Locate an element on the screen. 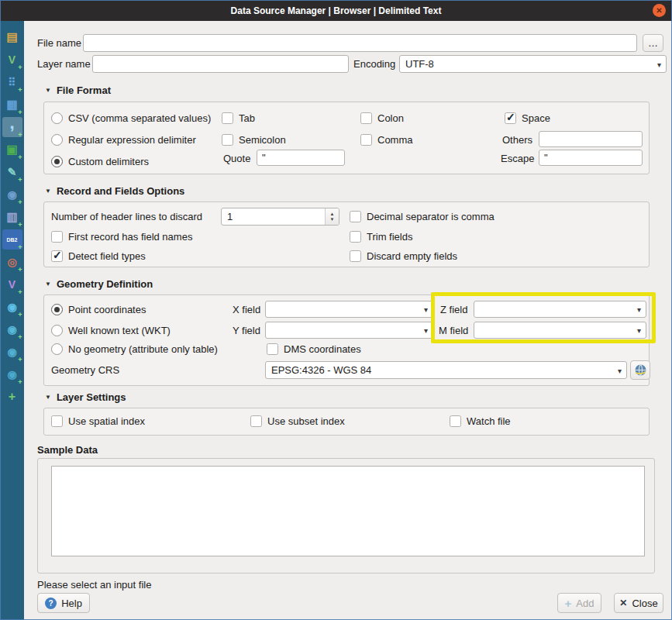 The height and width of the screenshot is (620, 672). add-button: + Add is located at coordinates (580, 603).